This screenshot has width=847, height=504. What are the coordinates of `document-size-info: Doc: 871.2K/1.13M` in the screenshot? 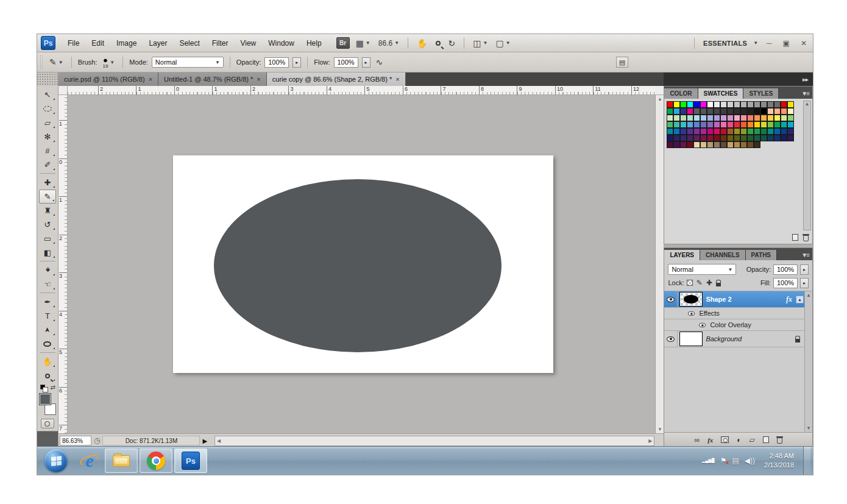 It's located at (151, 441).